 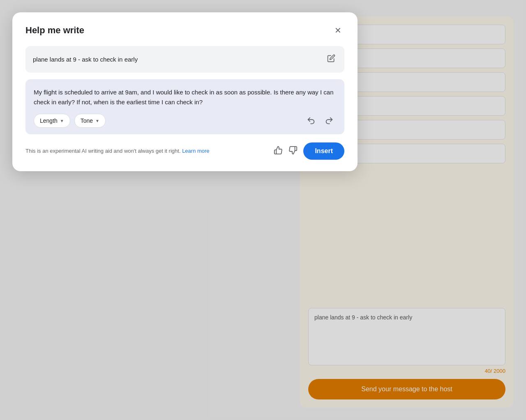 I want to click on redo-button, so click(x=329, y=121).